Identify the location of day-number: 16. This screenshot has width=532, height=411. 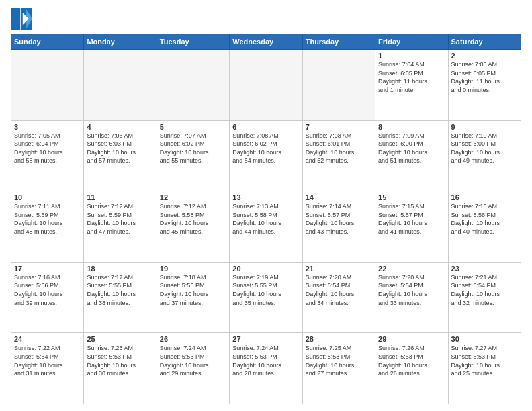
(485, 197).